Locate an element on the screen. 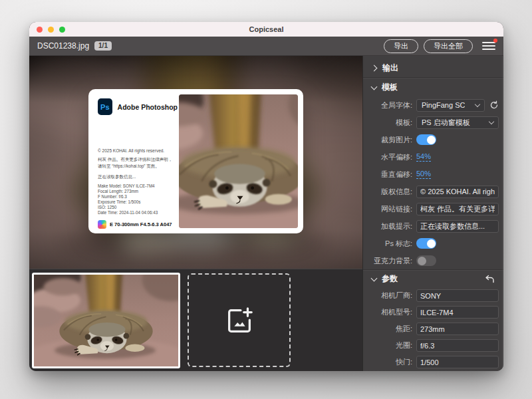 This screenshot has width=532, height=399. thumbnail-photo is located at coordinates (106, 321).